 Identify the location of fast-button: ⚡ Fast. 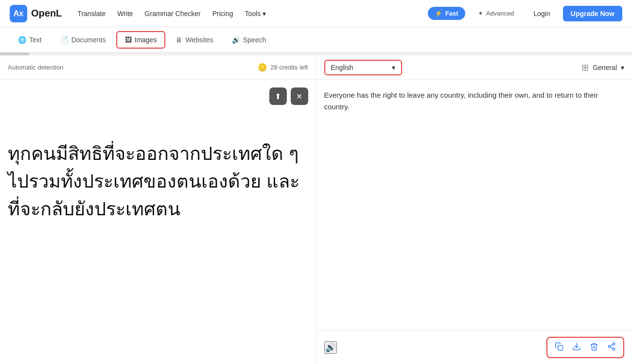
(446, 14).